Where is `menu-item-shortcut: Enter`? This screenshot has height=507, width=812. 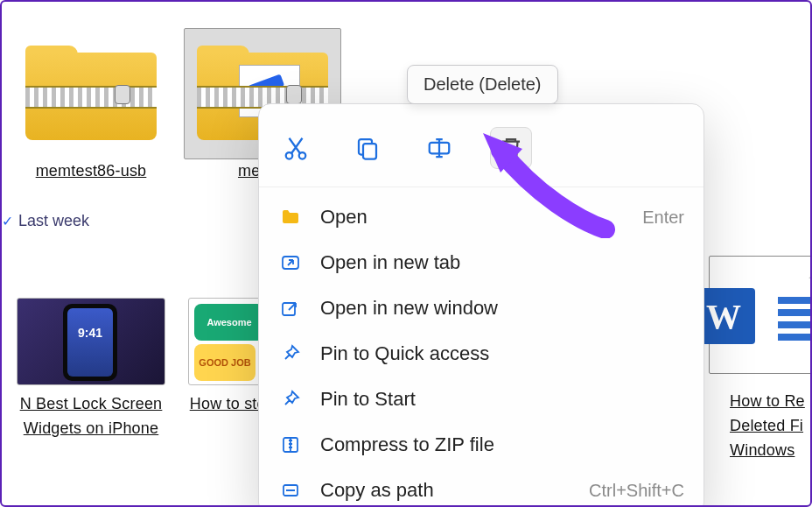 menu-item-shortcut: Enter is located at coordinates (663, 217).